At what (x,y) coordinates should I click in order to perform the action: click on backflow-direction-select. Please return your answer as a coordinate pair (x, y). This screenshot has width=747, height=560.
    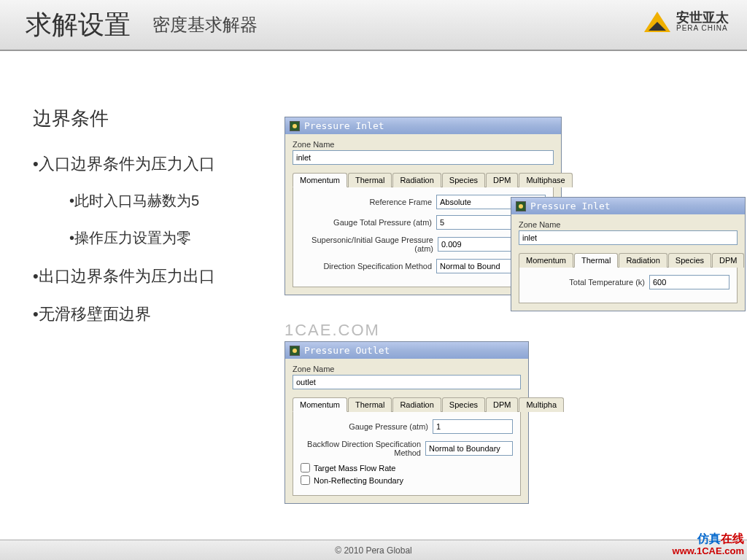
    Looking at the image, I should click on (469, 448).